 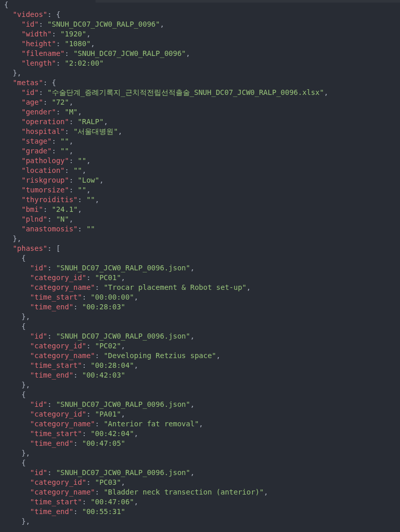 I want to click on code-line: "category_name": "Trocar placement & Rob…, so click(x=200, y=287).